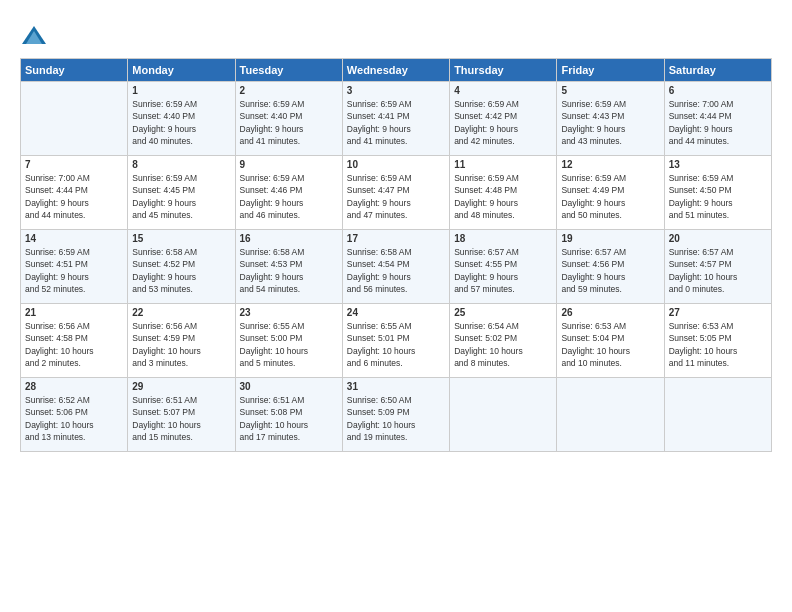 The width and height of the screenshot is (792, 612). I want to click on day-cell: 2Sunrise: 6:59 AM Sunset: 4:40 PM Daylig…, so click(288, 119).